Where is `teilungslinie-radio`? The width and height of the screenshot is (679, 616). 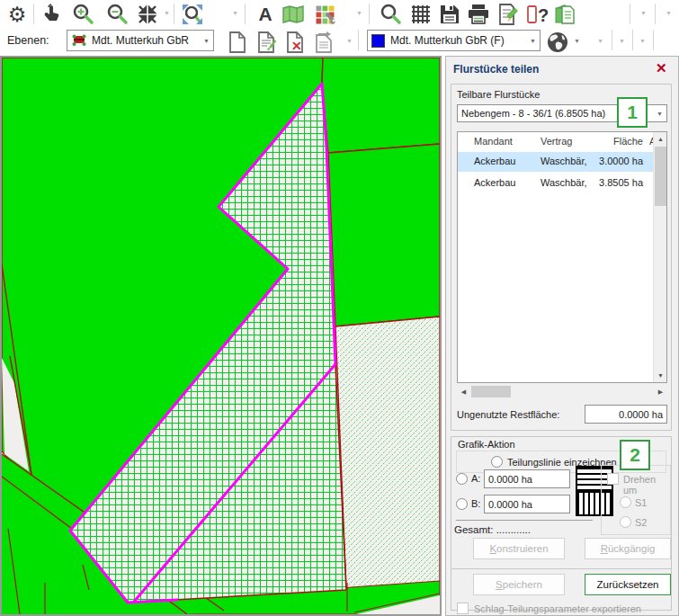
teilungslinie-radio is located at coordinates (496, 462).